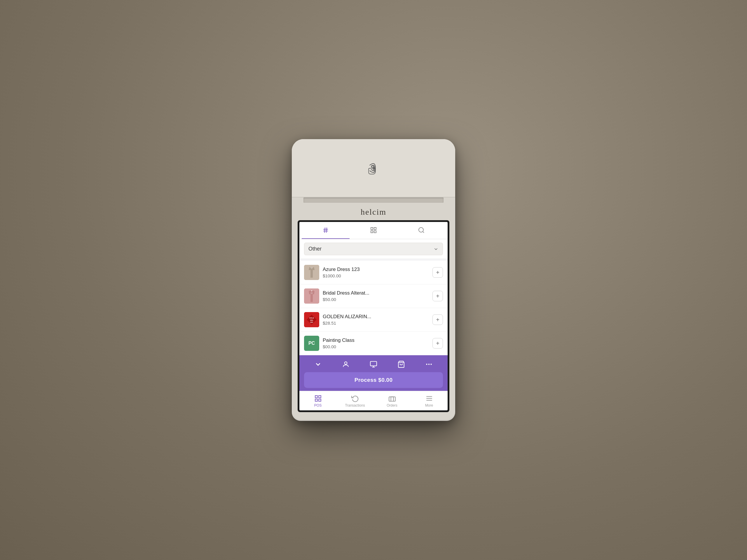  I want to click on customer-button, so click(346, 365).